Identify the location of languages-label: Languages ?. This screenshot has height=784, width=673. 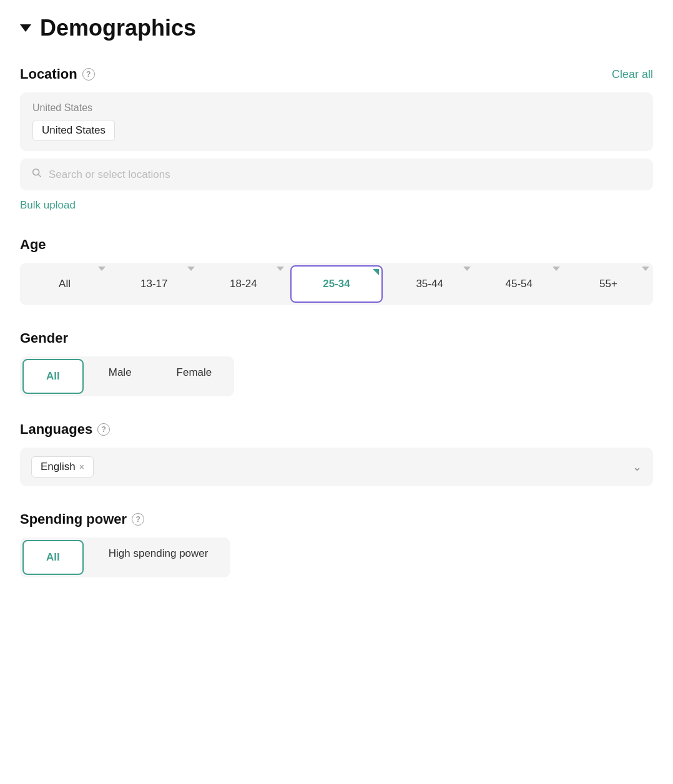
(65, 429).